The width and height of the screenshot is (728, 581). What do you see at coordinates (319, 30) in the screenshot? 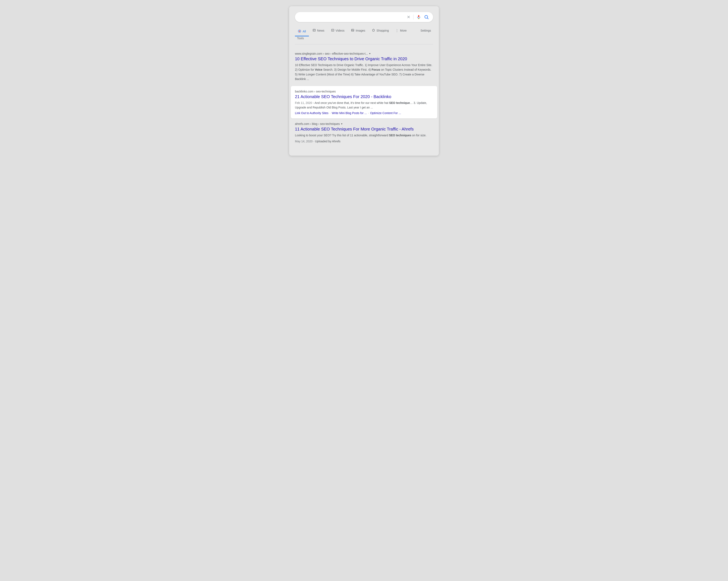
I see `tab-news: News` at bounding box center [319, 30].